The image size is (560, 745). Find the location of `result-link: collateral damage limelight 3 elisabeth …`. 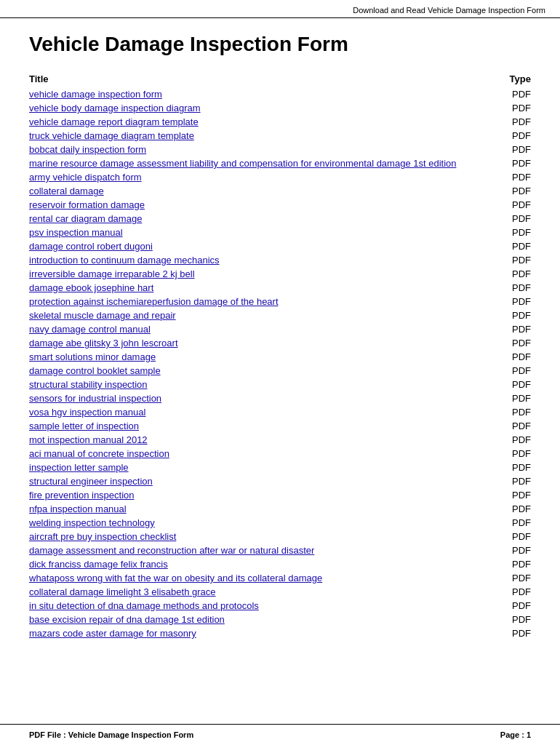

result-link: collateral damage limelight 3 elisabeth … is located at coordinates (122, 592).